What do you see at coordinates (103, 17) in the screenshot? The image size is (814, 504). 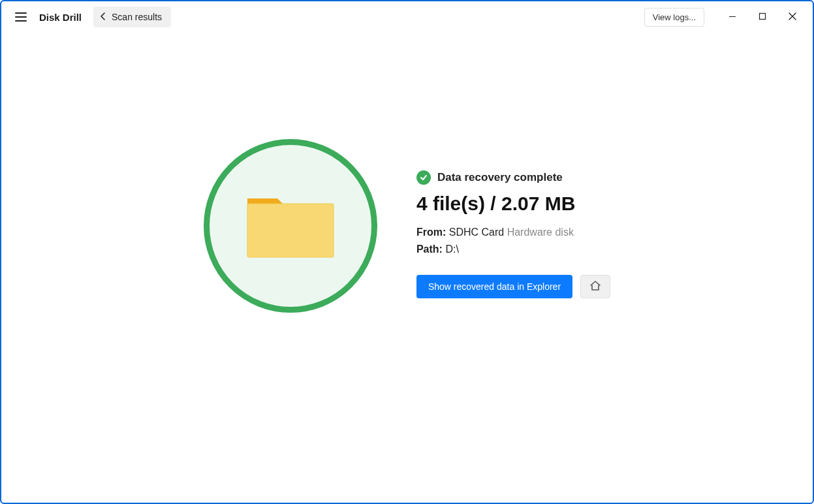 I see `chevron-left-icon` at bounding box center [103, 17].